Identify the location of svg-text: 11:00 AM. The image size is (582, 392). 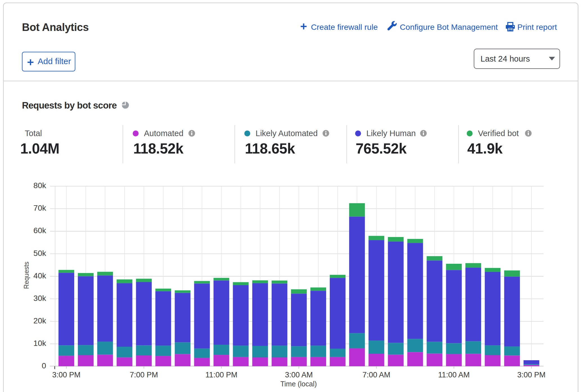
(454, 375).